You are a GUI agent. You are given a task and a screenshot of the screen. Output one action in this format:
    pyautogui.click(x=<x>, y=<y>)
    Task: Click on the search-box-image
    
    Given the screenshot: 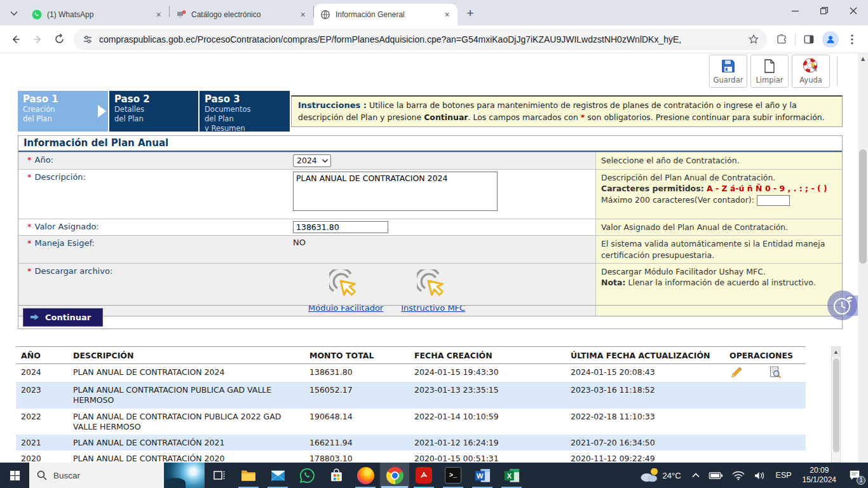 What is the action you would take?
    pyautogui.click(x=184, y=475)
    